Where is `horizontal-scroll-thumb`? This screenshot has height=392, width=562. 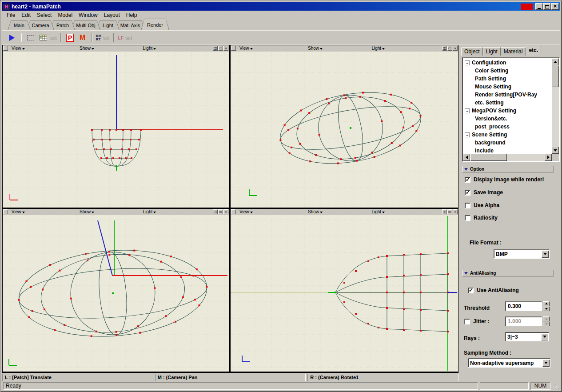
horizontal-scroll-thumb is located at coordinates (489, 157).